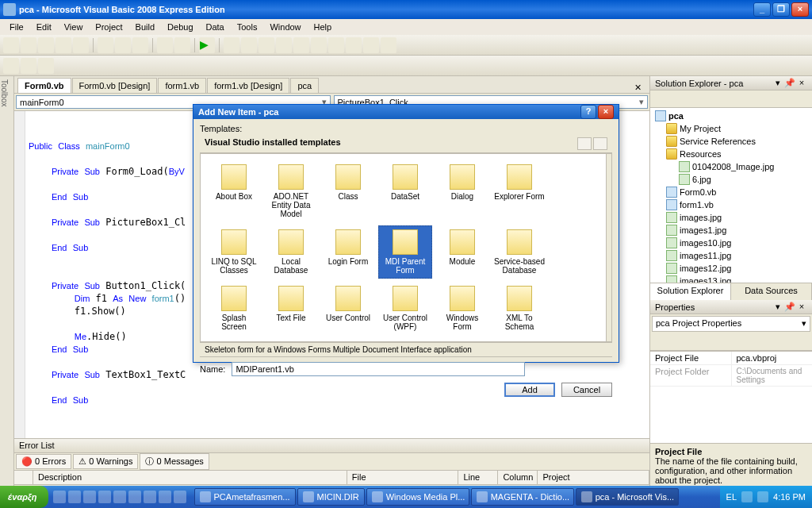 The width and height of the screenshot is (812, 508). I want to click on template-item: About Box, so click(234, 191).